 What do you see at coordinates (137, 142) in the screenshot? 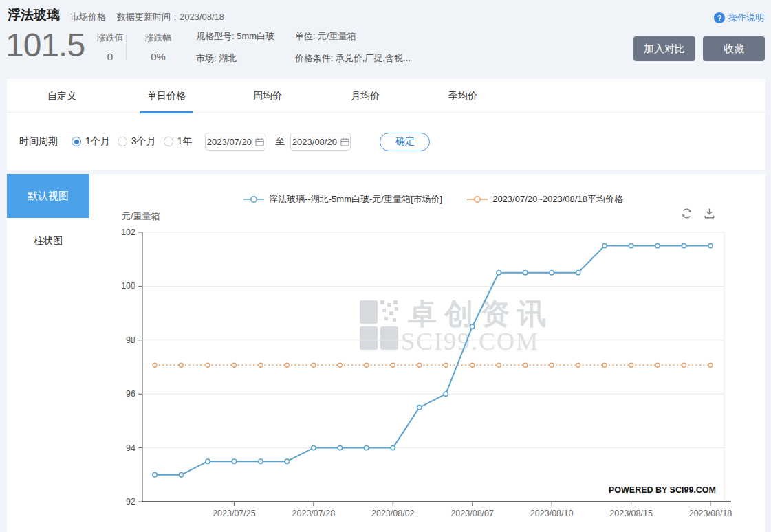
I see `radio-3-month: 3个月` at bounding box center [137, 142].